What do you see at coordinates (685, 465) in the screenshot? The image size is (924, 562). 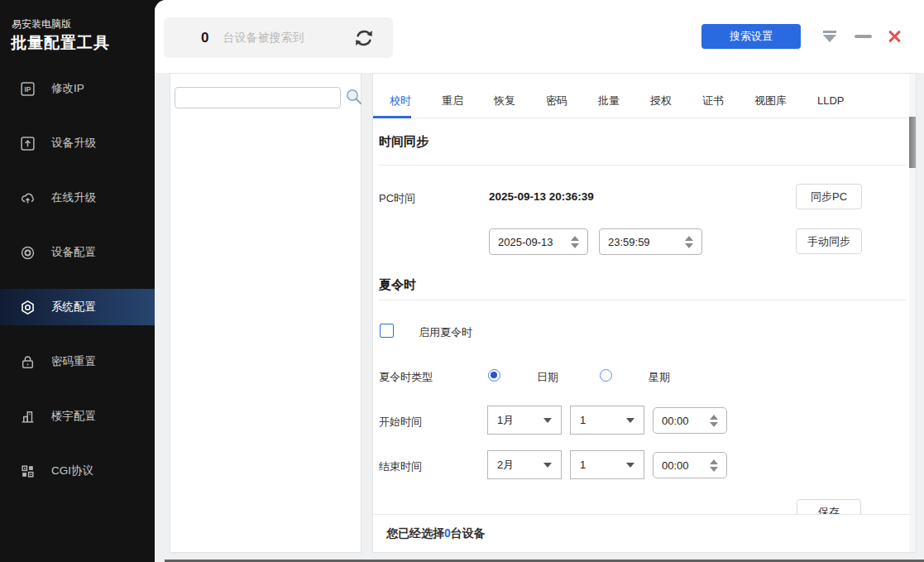 I see `end-time-value: 00:00` at bounding box center [685, 465].